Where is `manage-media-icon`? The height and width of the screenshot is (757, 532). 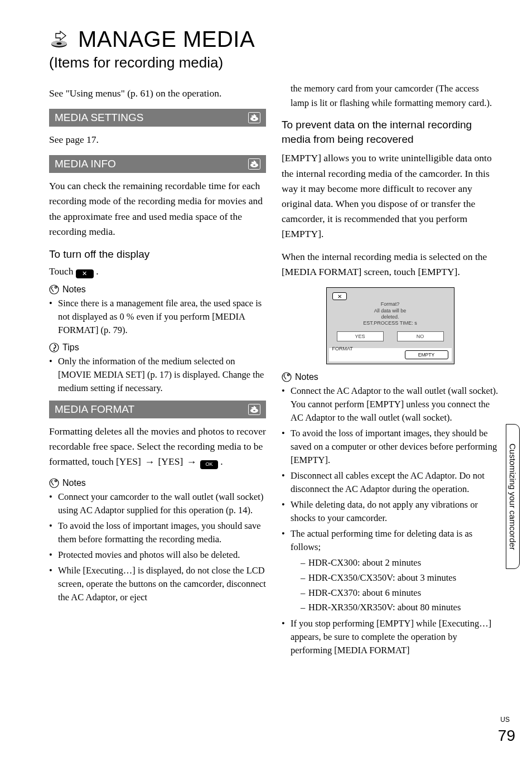
manage-media-icon is located at coordinates (61, 40).